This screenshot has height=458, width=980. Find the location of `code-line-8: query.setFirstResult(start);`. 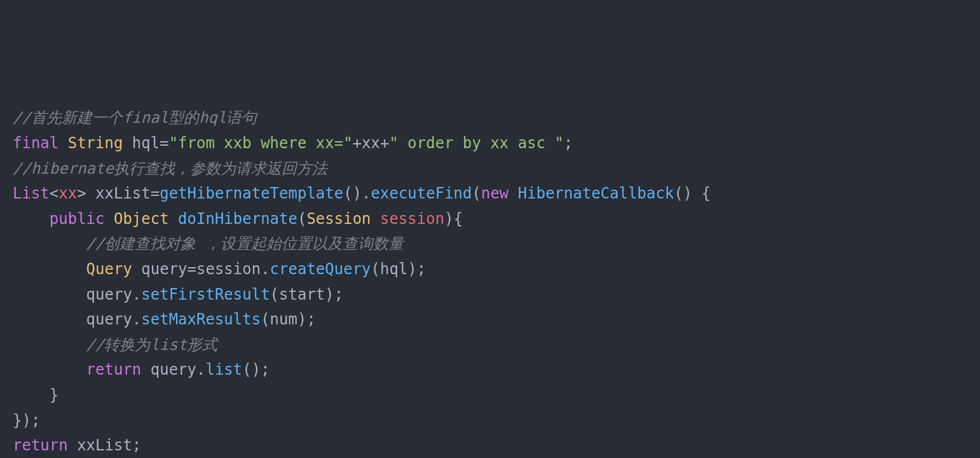

code-line-8: query.setFirstResult(start); is located at coordinates (178, 295).